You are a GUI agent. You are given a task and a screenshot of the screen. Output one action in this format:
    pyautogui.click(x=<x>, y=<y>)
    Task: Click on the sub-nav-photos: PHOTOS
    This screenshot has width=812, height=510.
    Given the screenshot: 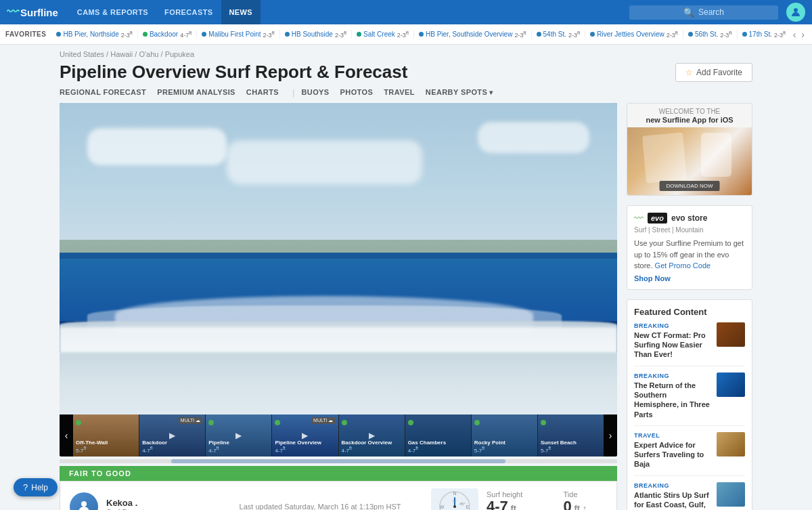 What is the action you would take?
    pyautogui.click(x=360, y=92)
    